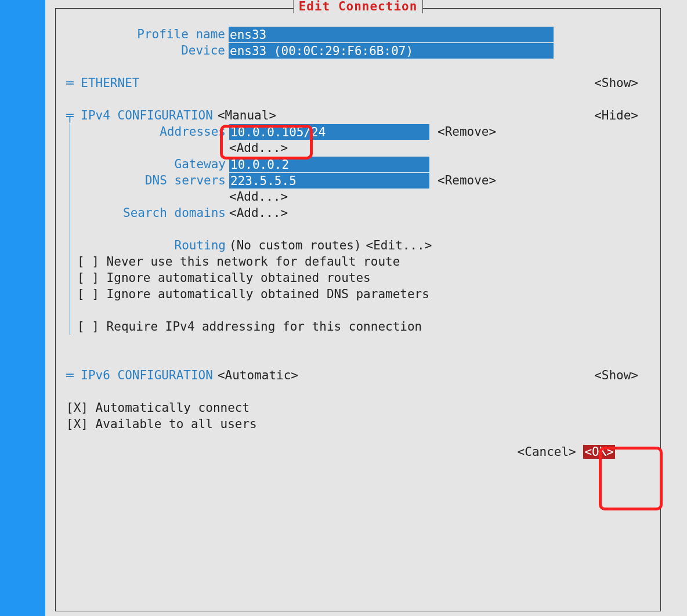 The width and height of the screenshot is (687, 616). I want to click on search-domains-add-button: <Add...>, so click(259, 213).